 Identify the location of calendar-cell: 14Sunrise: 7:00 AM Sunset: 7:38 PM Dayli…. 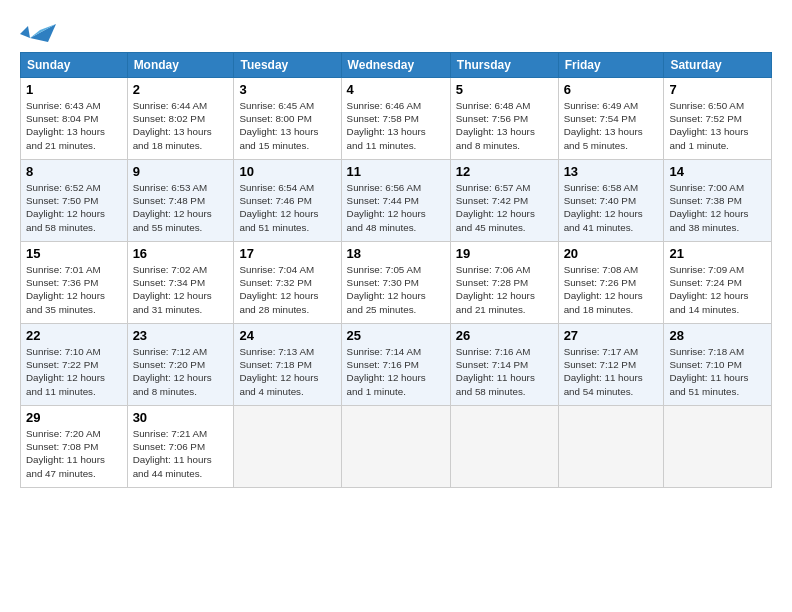
(718, 201).